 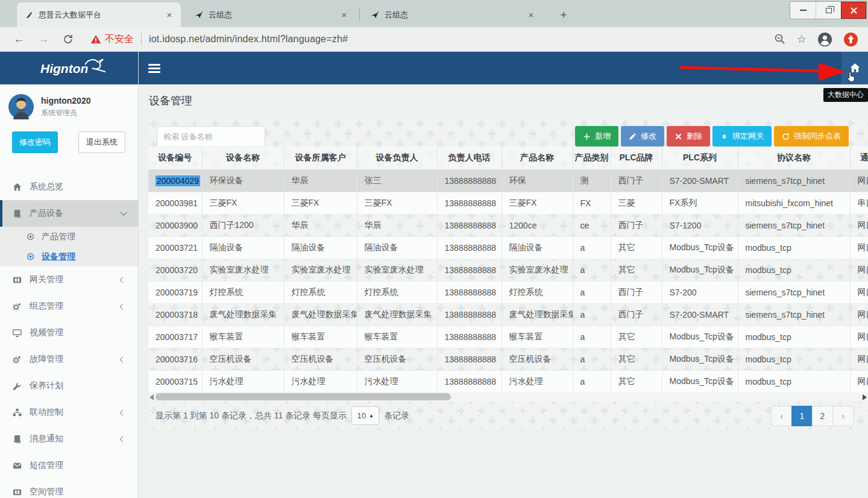 I want to click on sidebar-item-device-management: 设备管理, so click(x=69, y=257).